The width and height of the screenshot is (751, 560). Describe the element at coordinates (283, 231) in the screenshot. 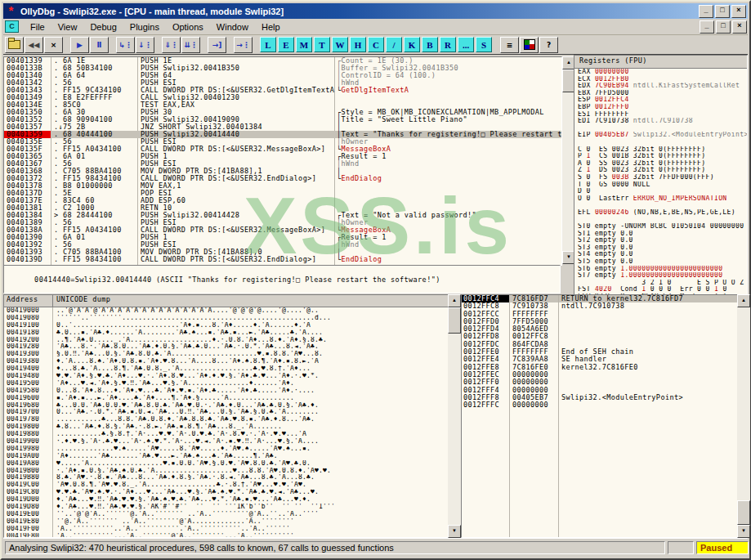

I see `disasm-row: 0040138A. FF15 A0434100CALL DWORD PTR DS…` at that location.